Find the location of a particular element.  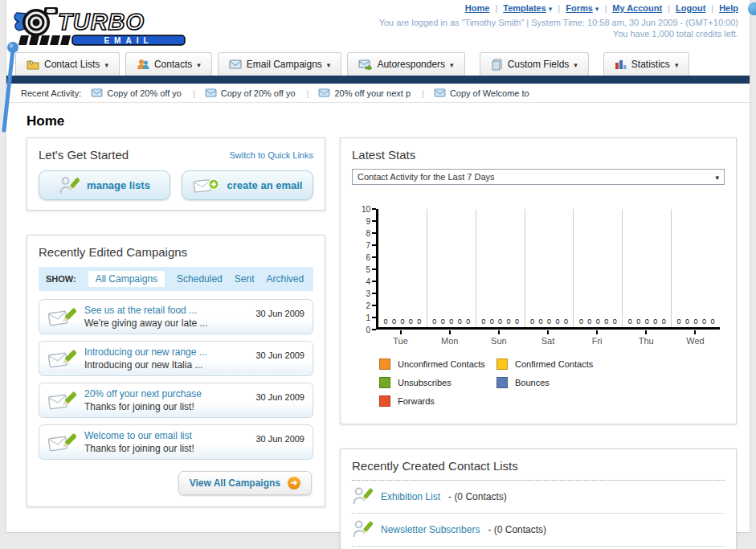

person-pencil-icon is located at coordinates (69, 186).